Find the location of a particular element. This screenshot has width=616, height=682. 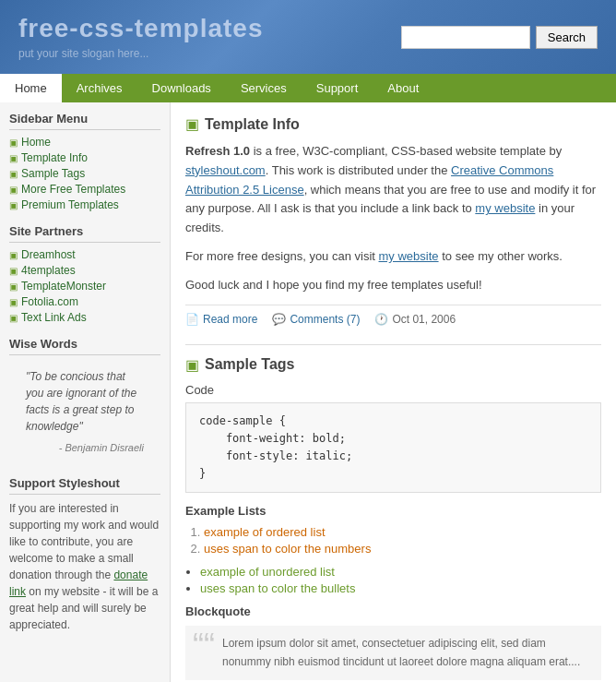

list-item: Fotolia.com is located at coordinates (85, 302).